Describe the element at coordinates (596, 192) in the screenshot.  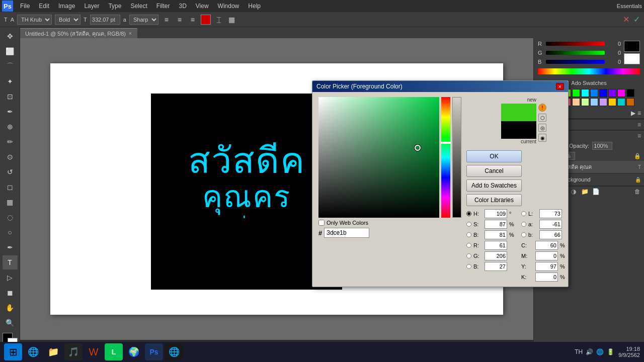
I see `new-layer-btn: 📄` at that location.